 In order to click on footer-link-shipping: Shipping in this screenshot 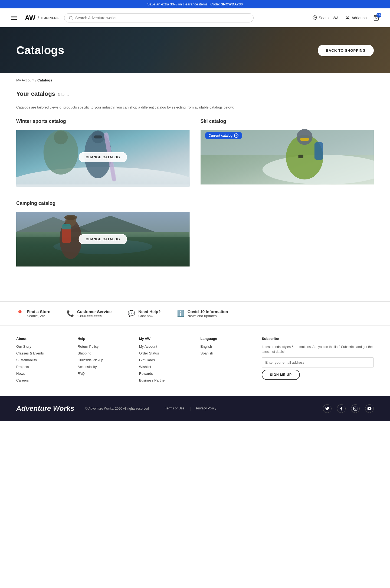, I will do `click(106, 353)`.